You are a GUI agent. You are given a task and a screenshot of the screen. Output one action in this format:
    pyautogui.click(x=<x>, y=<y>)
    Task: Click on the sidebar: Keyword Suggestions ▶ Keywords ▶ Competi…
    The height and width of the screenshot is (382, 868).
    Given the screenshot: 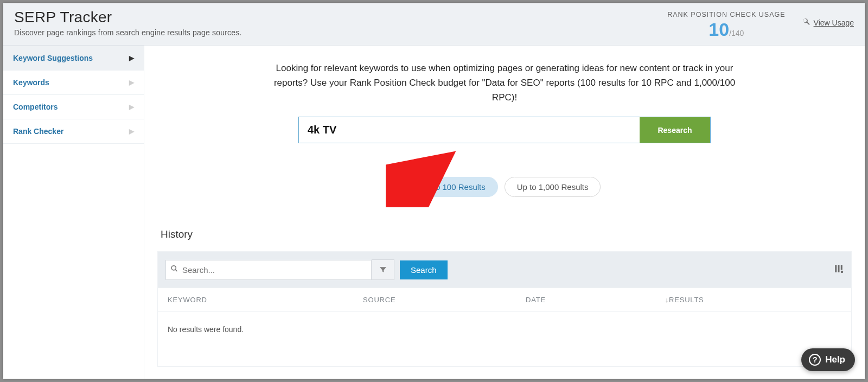 What is the action you would take?
    pyautogui.click(x=74, y=212)
    